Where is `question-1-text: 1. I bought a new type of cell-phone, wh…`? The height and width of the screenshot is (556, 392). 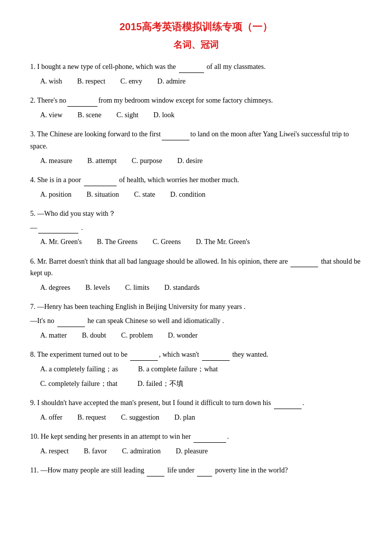
question-1-text: 1. I bought a new type of cell-phone, wh… is located at coordinates (196, 67).